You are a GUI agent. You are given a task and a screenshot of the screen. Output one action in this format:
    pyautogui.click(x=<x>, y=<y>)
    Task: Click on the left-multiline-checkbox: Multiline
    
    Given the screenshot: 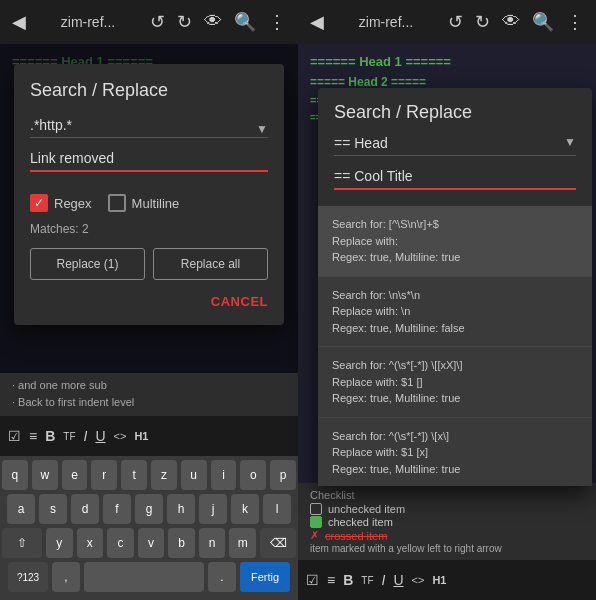 What is the action you would take?
    pyautogui.click(x=144, y=203)
    